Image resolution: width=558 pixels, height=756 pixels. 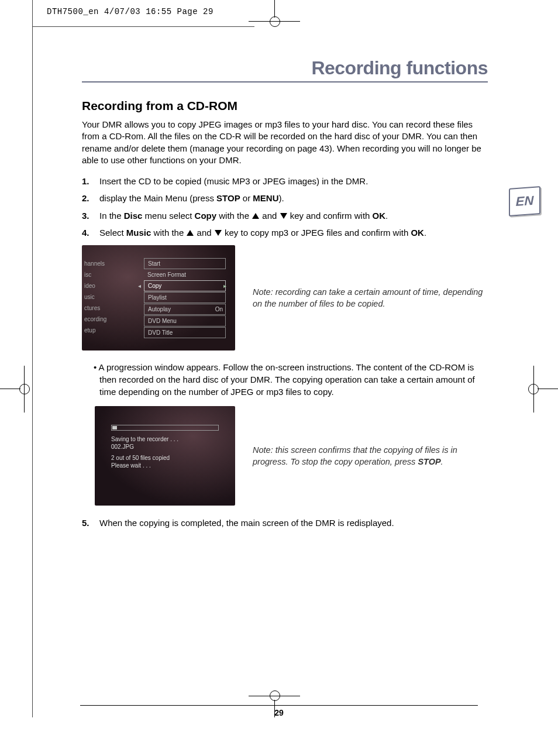 What do you see at coordinates (185, 332) in the screenshot?
I see `menu-right-item: DVD Title` at bounding box center [185, 332].